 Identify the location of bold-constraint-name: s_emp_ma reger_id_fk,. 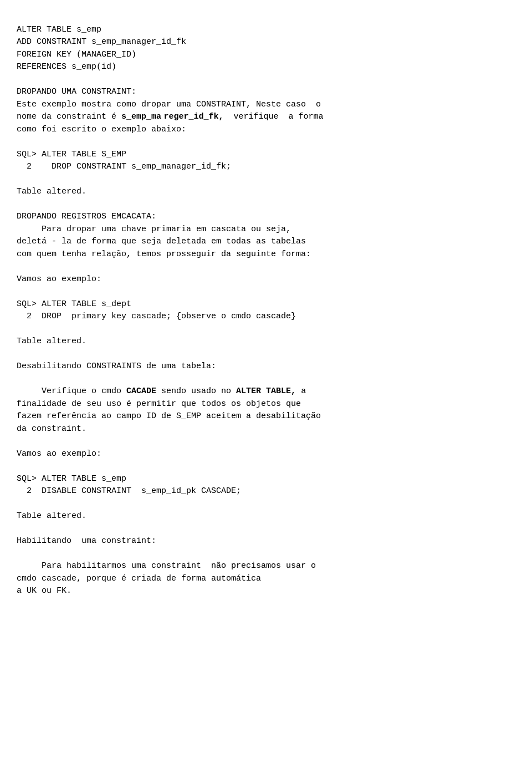
(173, 116).